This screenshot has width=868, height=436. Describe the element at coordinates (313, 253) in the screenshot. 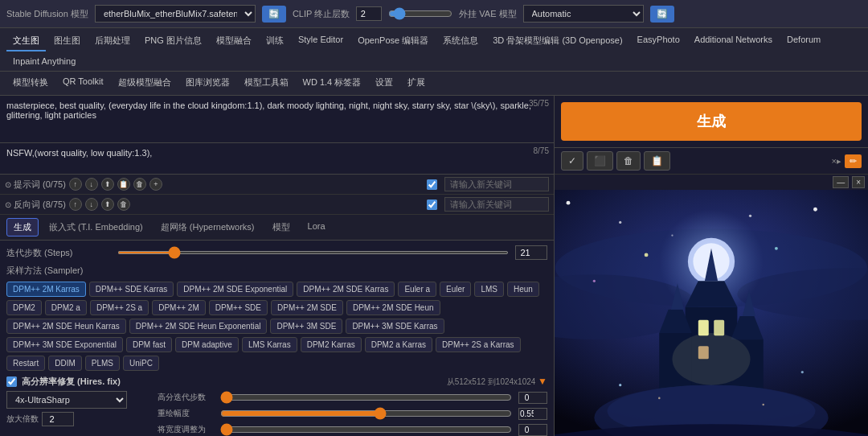

I see `steps-slider` at that location.